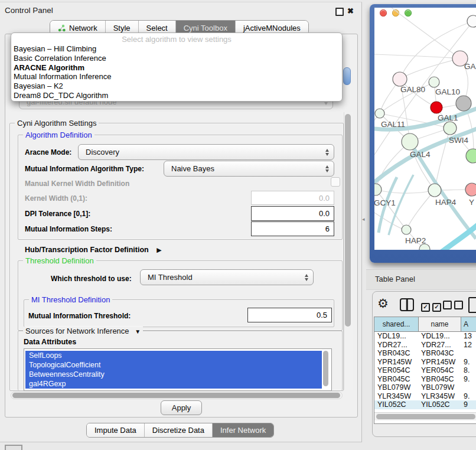 The image size is (476, 450). I want to click on attribute-item-selected: gal4RGexp, so click(174, 384).